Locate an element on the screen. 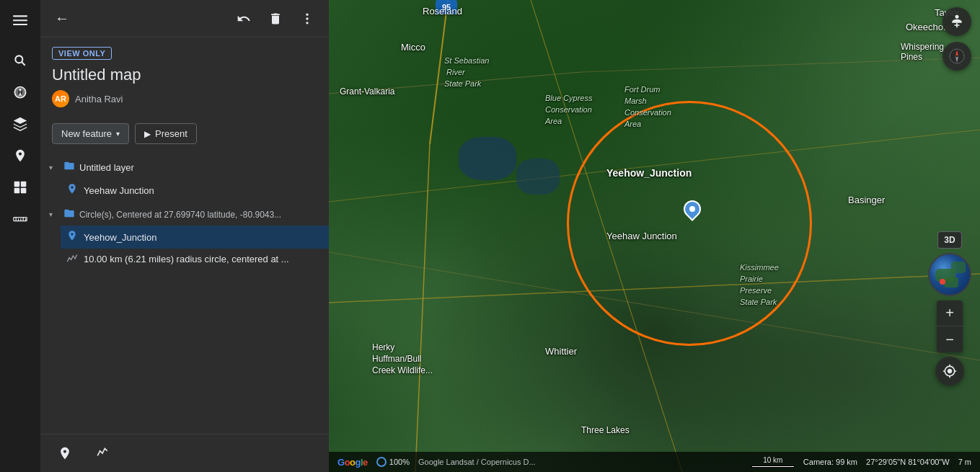 This screenshot has height=472, width=980. map-info: VIEW ONLY Untitled map AR Anitha Ravi is located at coordinates (185, 81).